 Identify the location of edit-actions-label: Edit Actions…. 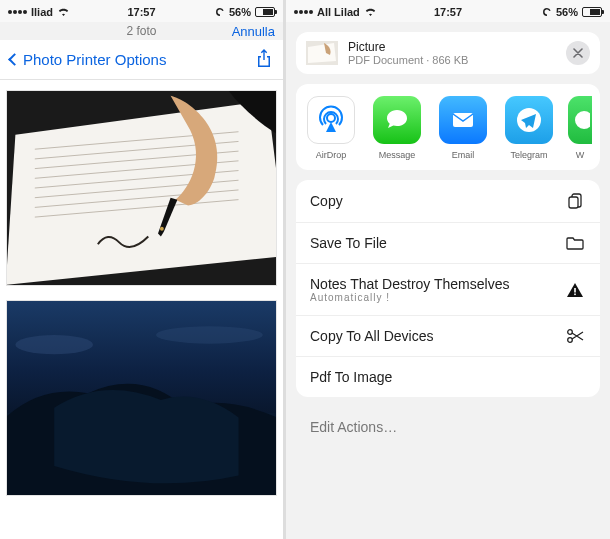
(354, 427).